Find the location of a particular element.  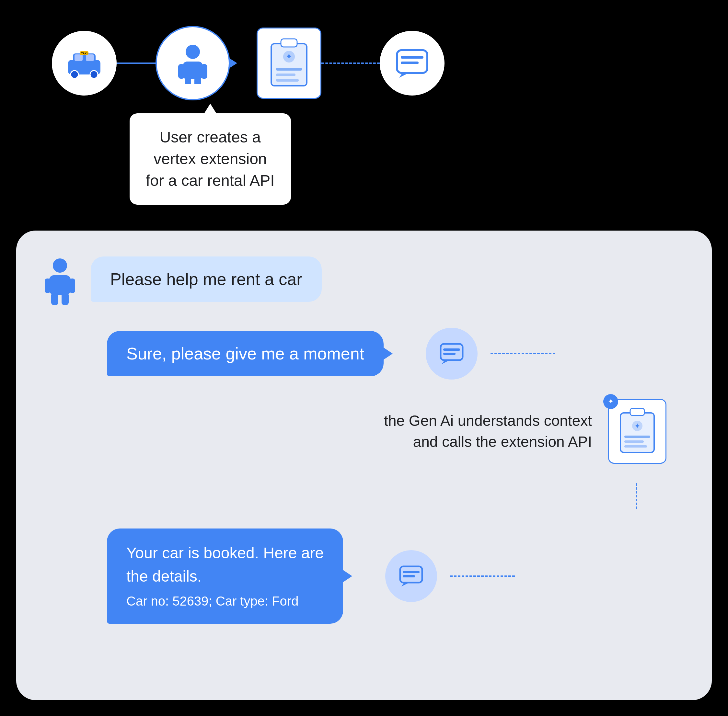

car-icon-circle: TAXI is located at coordinates (84, 63).